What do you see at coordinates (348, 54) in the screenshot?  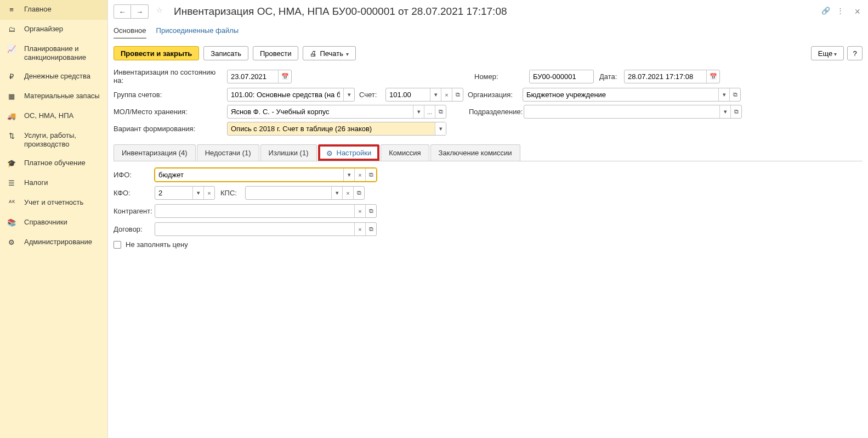 I see `caret-down-icon` at bounding box center [348, 54].